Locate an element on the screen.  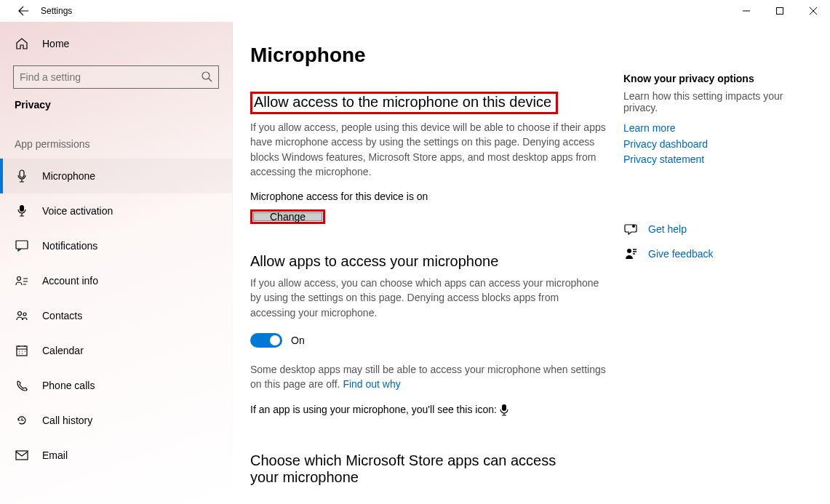
voice-icon is located at coordinates (22, 211).